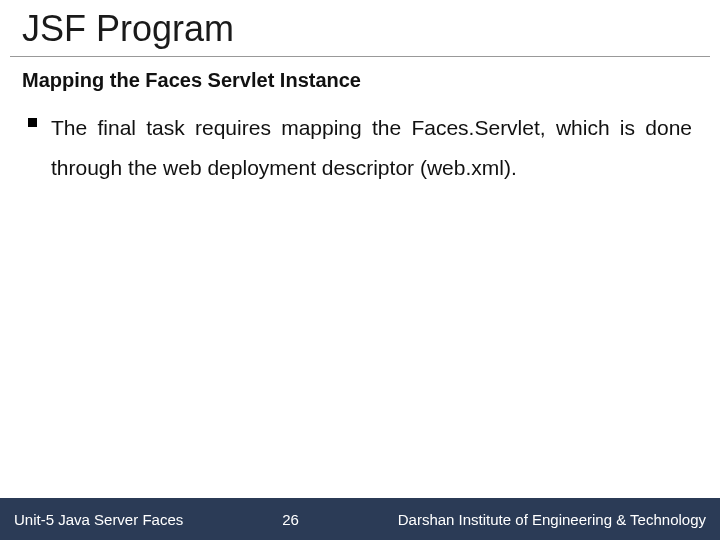 This screenshot has width=720, height=540. I want to click on slide-title: JSF Program, so click(360, 28).